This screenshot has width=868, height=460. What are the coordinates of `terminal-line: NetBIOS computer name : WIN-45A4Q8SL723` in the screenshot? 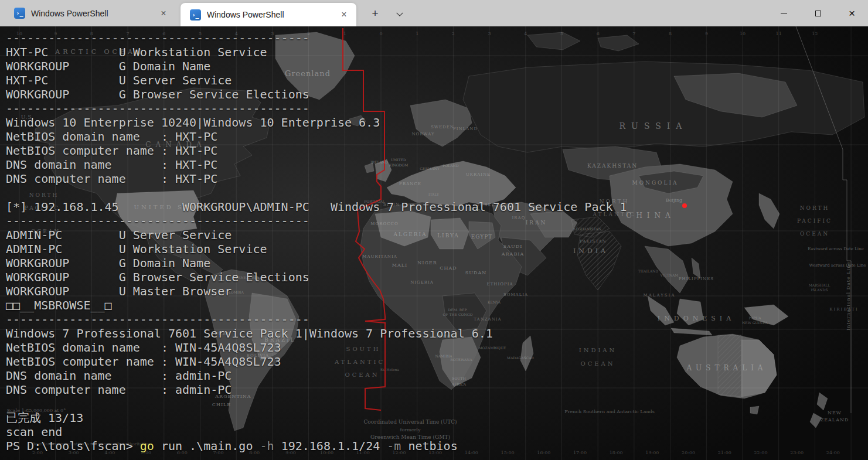 It's located at (316, 362).